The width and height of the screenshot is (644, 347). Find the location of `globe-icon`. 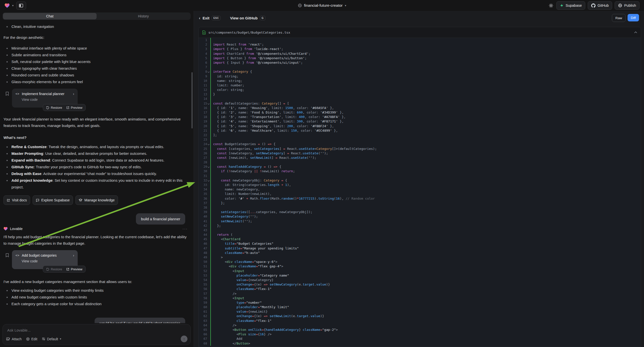

globe-icon is located at coordinates (300, 6).